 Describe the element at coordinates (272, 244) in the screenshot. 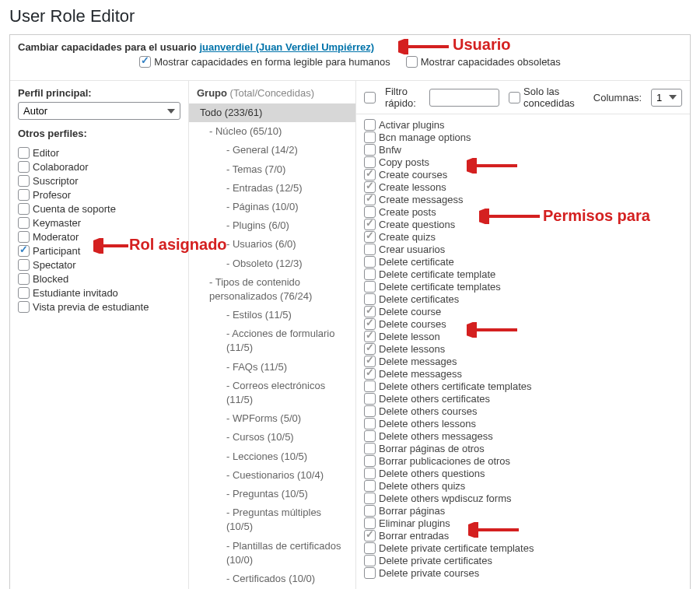

I see `group-item: - Usuarios (6/0)` at that location.